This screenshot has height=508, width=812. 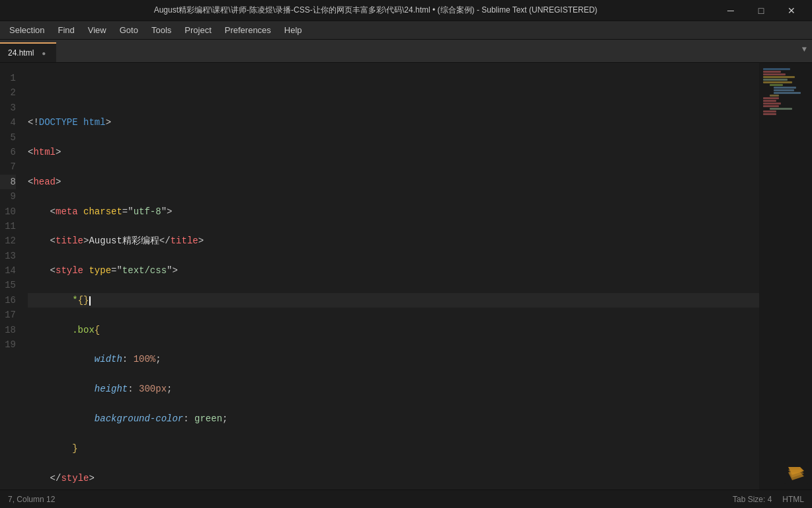 What do you see at coordinates (10, 276) in the screenshot?
I see `line-numbers: 1 2 3 4 5 6 7 8 9 10 11 12 13 14 15 16 1…` at bounding box center [10, 276].